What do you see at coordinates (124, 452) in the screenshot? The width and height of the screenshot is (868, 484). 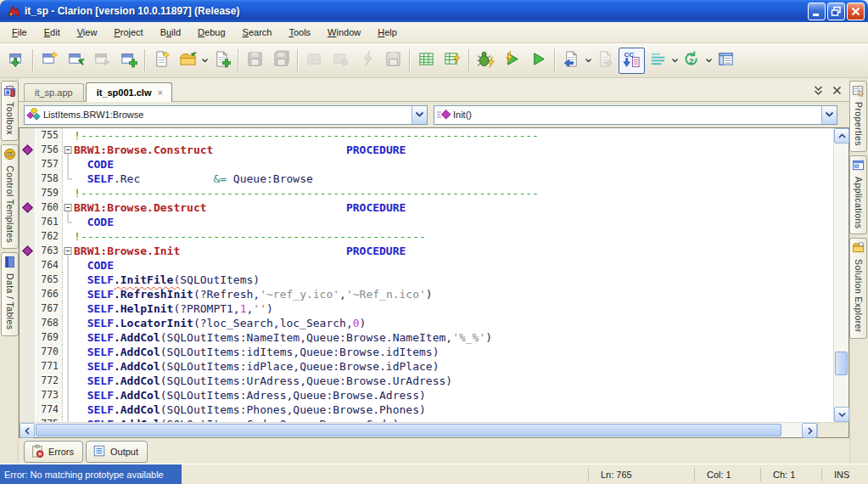 I see `panel-tab-label: Output` at bounding box center [124, 452].